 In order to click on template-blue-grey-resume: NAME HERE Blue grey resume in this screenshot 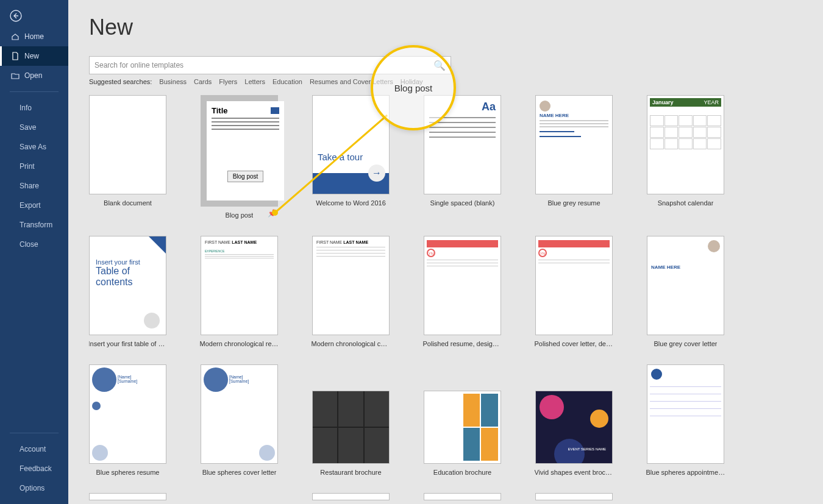, I will do `click(574, 157)`.